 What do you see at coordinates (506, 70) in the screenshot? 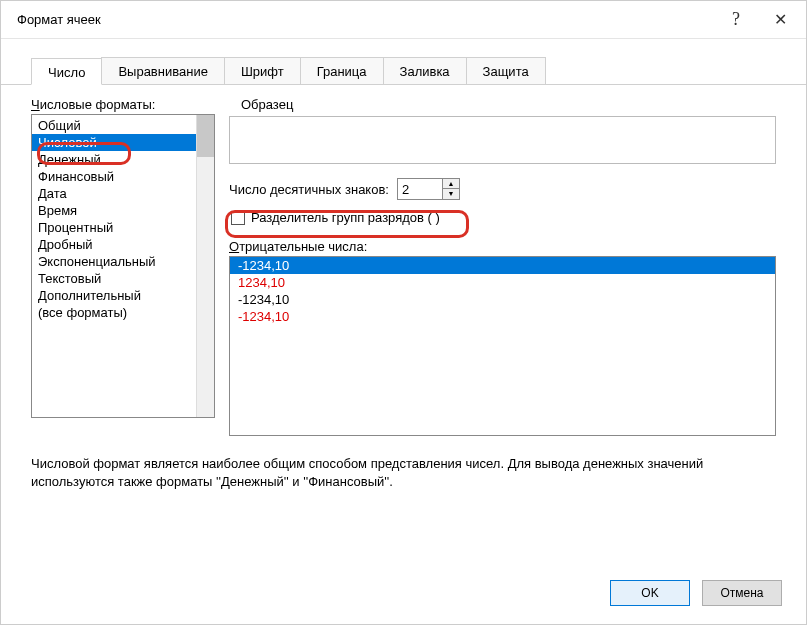
I see `tab-protection: Защита` at bounding box center [506, 70].